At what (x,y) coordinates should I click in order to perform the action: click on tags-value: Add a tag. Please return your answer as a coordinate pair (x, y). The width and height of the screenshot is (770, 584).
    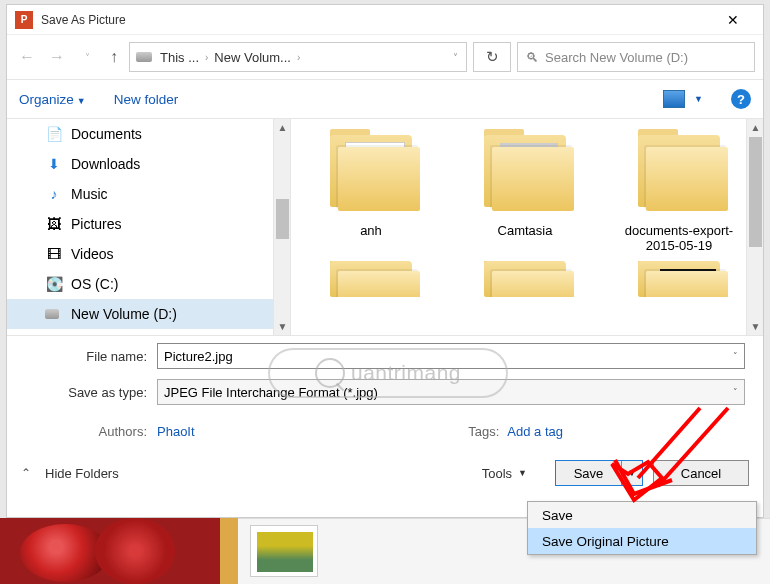
    Looking at the image, I should click on (535, 432).